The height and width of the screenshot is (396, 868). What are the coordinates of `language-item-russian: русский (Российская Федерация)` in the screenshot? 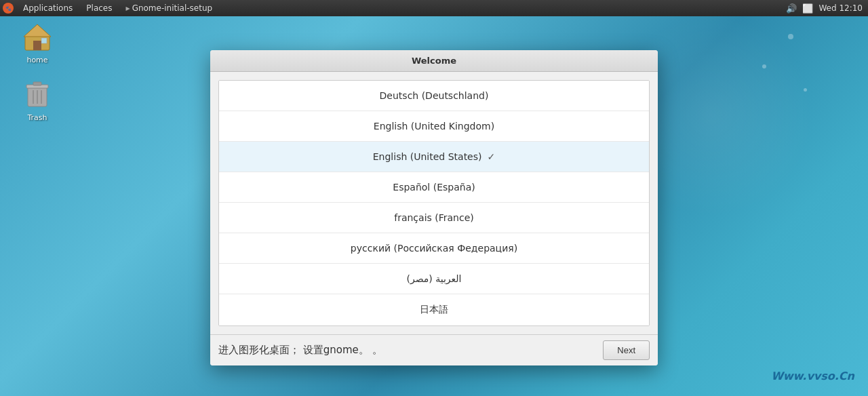 It's located at (434, 248).